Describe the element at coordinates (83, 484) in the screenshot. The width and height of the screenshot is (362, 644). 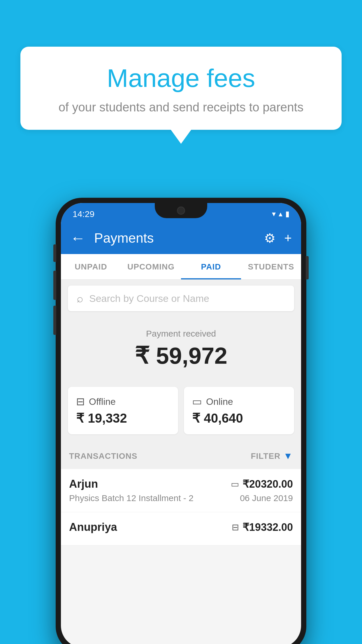
I see `transaction-name: Arjun` at that location.